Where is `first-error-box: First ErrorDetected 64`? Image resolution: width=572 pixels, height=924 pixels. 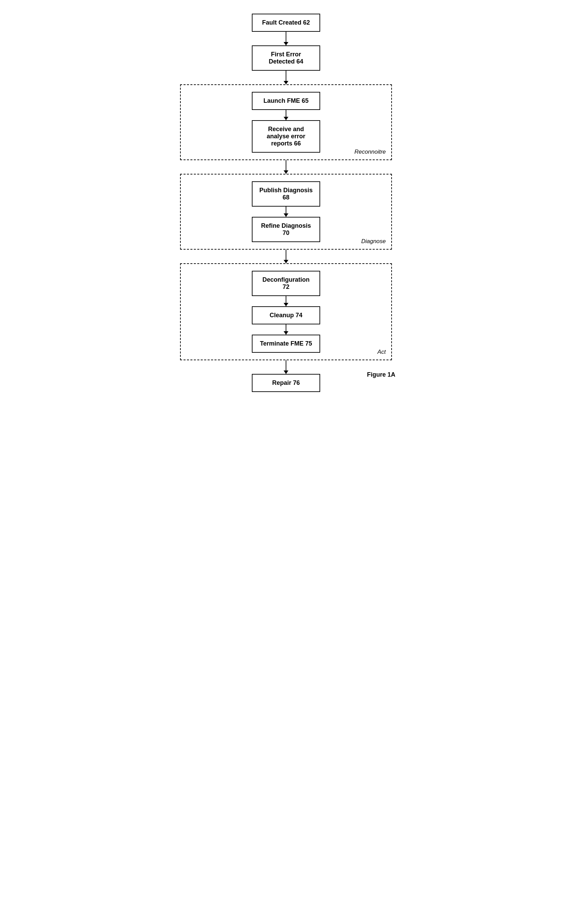
first-error-box: First ErrorDetected 64 is located at coordinates (286, 58).